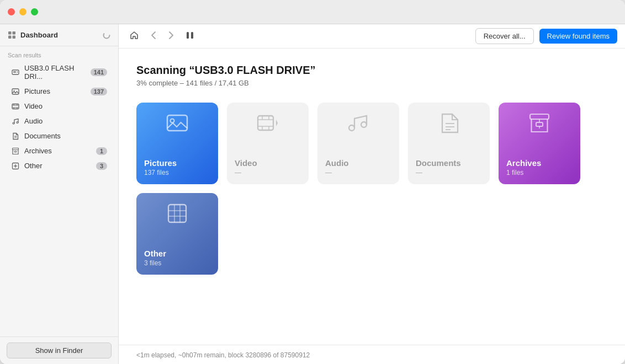 This screenshot has width=625, height=364. Describe the element at coordinates (153, 36) in the screenshot. I see `back-button` at that location.